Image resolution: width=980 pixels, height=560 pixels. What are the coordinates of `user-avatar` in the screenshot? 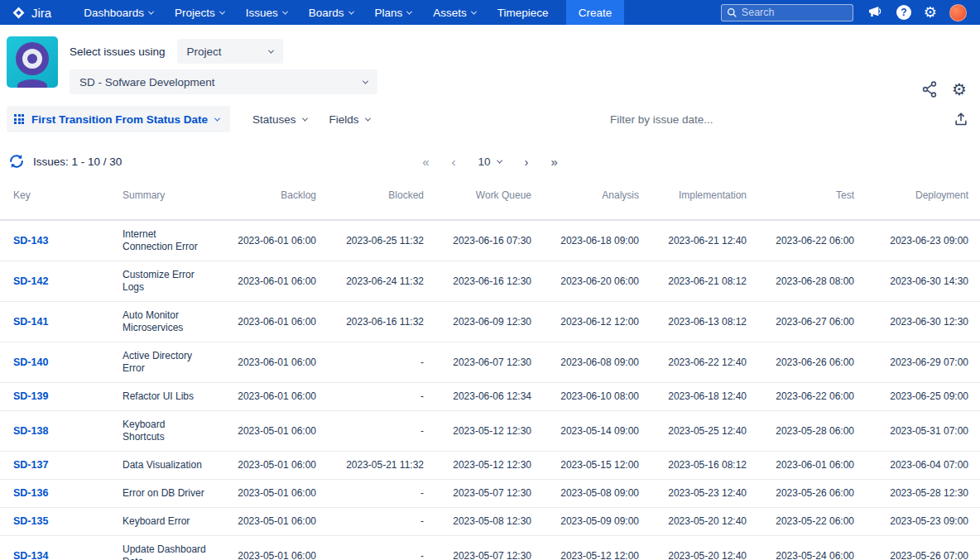 It's located at (958, 13).